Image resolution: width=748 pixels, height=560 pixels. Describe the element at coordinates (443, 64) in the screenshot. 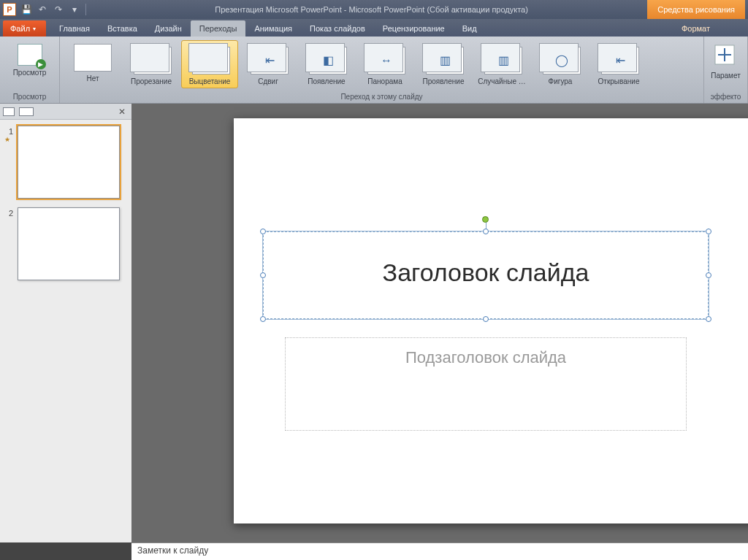

I see `transition-reveal: ▥ Проявление` at that location.